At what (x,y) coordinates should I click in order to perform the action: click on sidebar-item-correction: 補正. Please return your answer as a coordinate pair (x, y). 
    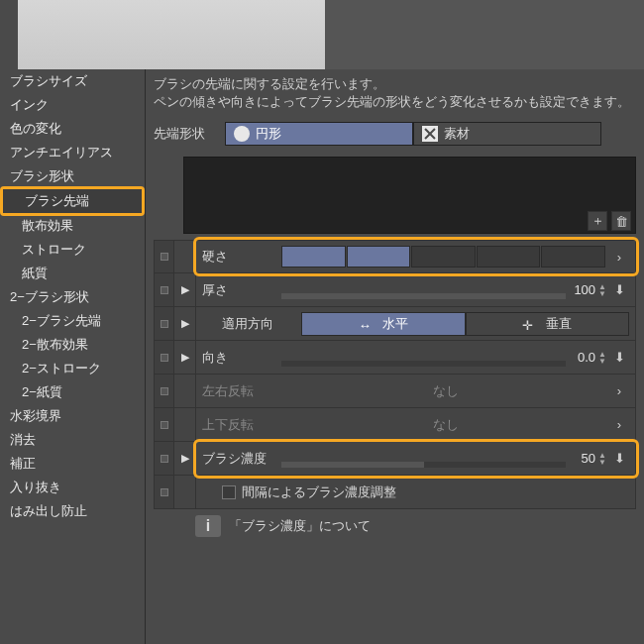
    Looking at the image, I should click on (72, 464).